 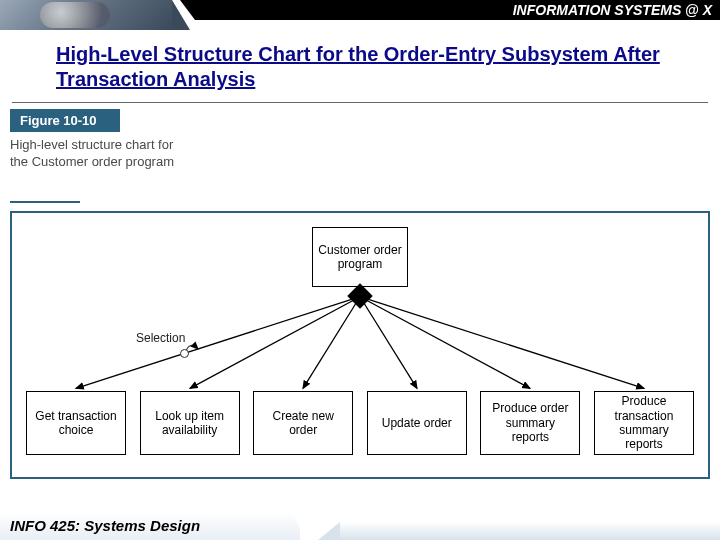 I want to click on child-module-row: Get transaction choice Look up item avai…, so click(x=360, y=423).